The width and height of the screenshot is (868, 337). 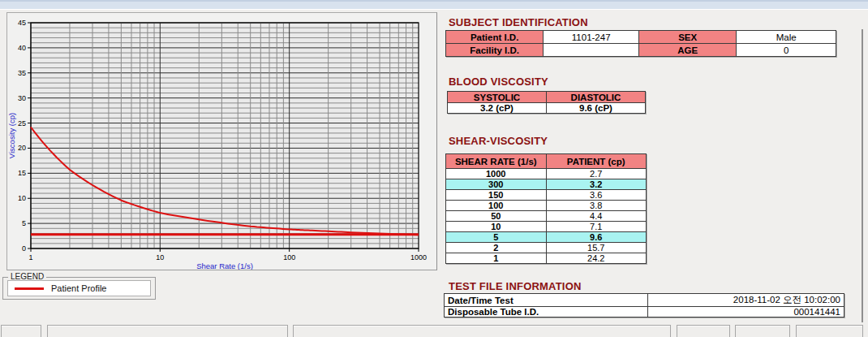 I want to click on test-file-information-table: Date/Time Test2018-11-02 오전 10:02:00Disp…, so click(x=644, y=305).